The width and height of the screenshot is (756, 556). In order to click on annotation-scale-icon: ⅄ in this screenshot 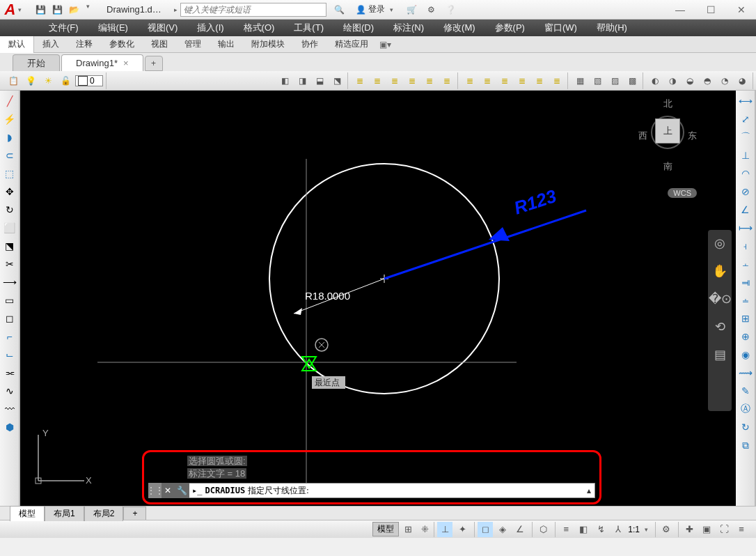, I will do `click(618, 530)`.